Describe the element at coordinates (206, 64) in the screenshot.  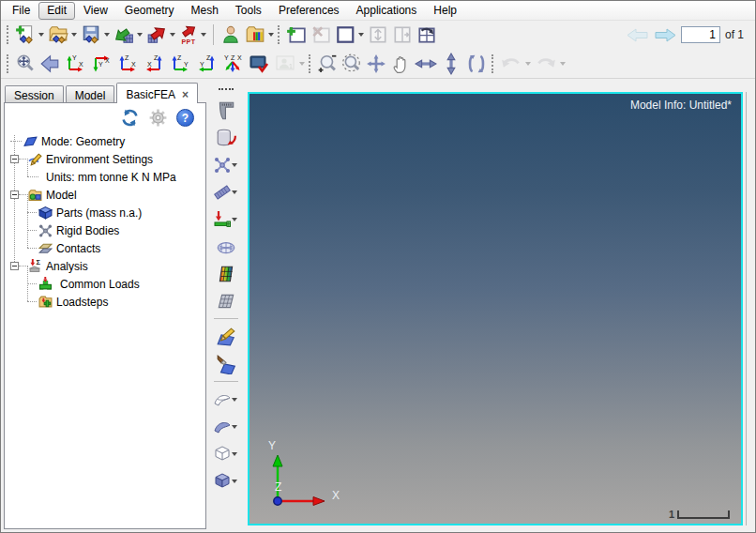
I see `view-bottom-button: YZ` at that location.